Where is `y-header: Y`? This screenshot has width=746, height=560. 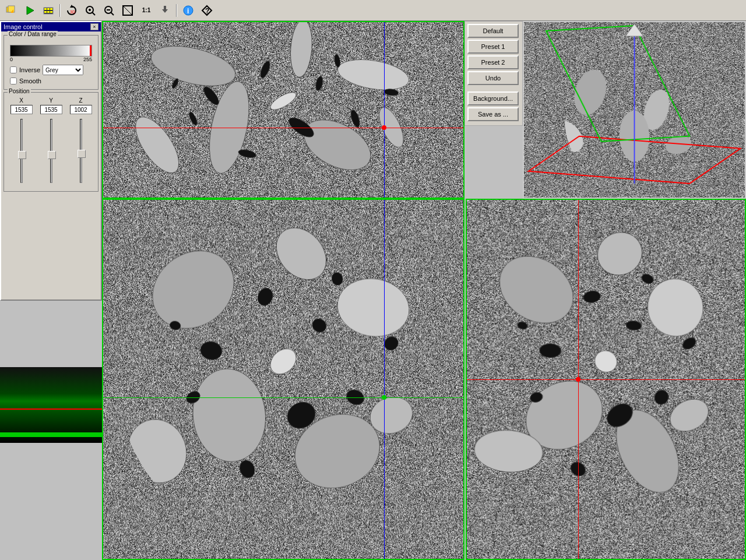
y-header: Y is located at coordinates (51, 100).